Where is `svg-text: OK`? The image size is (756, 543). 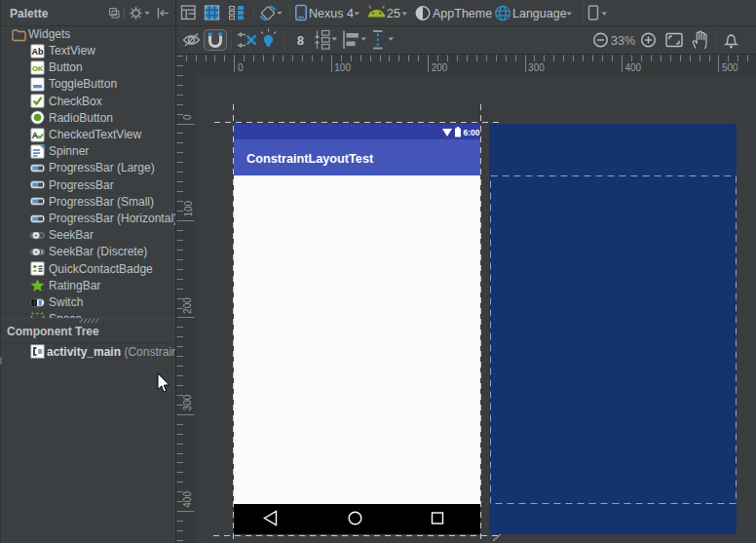 svg-text: OK is located at coordinates (38, 68).